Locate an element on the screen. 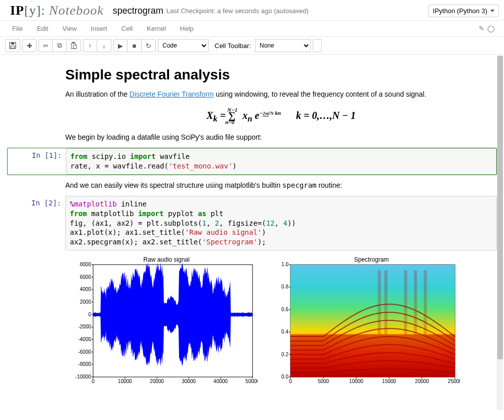 The image size is (504, 420). svg-text: 15000 is located at coordinates (389, 382).